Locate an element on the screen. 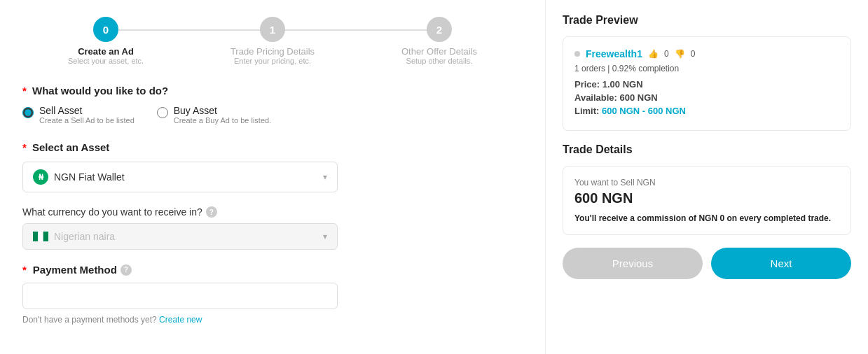 The height and width of the screenshot is (354, 868). available-row: Available: 600 NGN is located at coordinates (707, 98).